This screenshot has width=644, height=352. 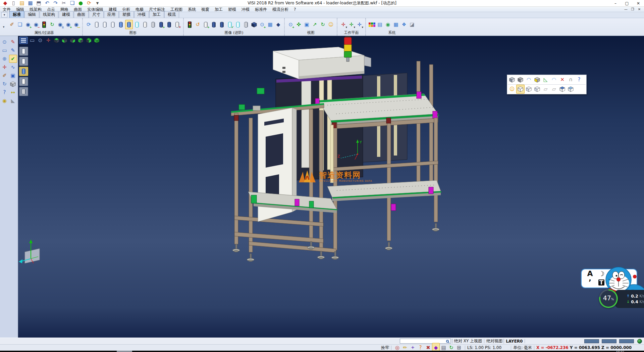 What do you see at coordinates (192, 9) in the screenshot?
I see `menu-item-系统: 系统` at bounding box center [192, 9].